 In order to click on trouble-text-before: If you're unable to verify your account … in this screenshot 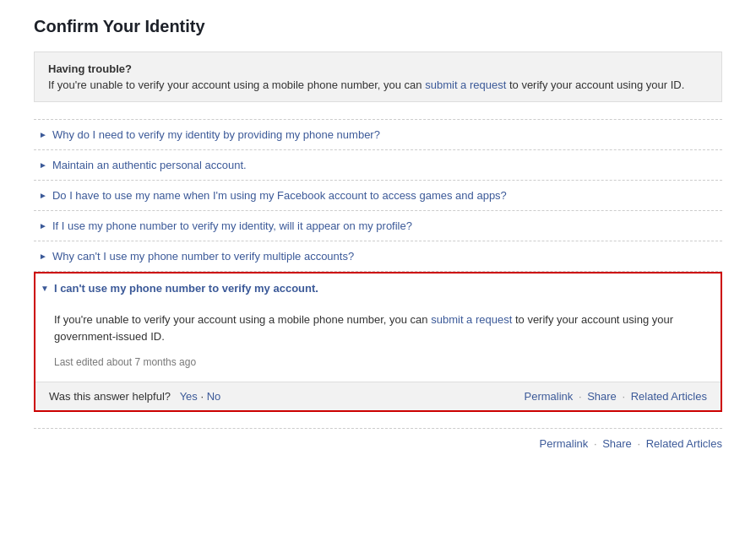, I will do `click(237, 84)`.